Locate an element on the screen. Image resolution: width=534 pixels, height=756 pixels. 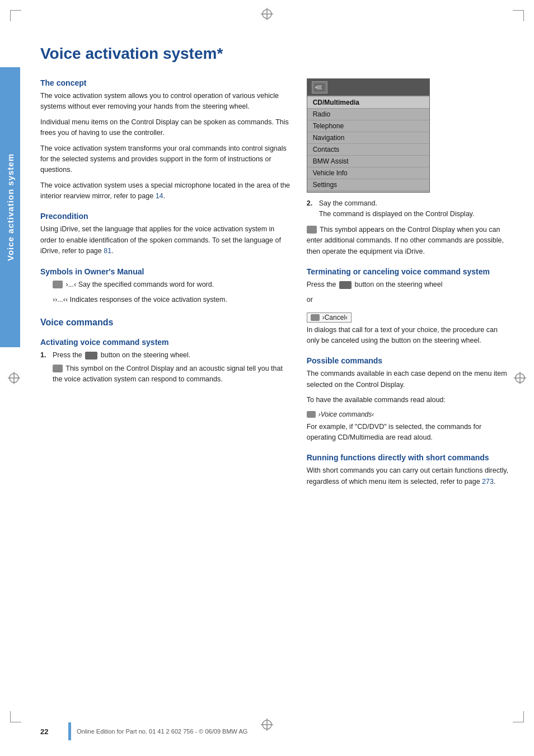
page-number: 22 is located at coordinates (54, 731).